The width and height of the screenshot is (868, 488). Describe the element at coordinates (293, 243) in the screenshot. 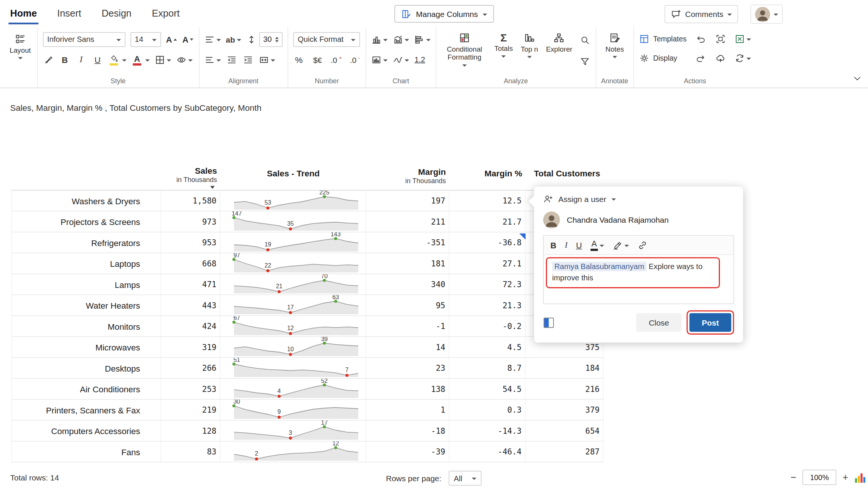

I see `cell-sales-trend: 19143` at that location.